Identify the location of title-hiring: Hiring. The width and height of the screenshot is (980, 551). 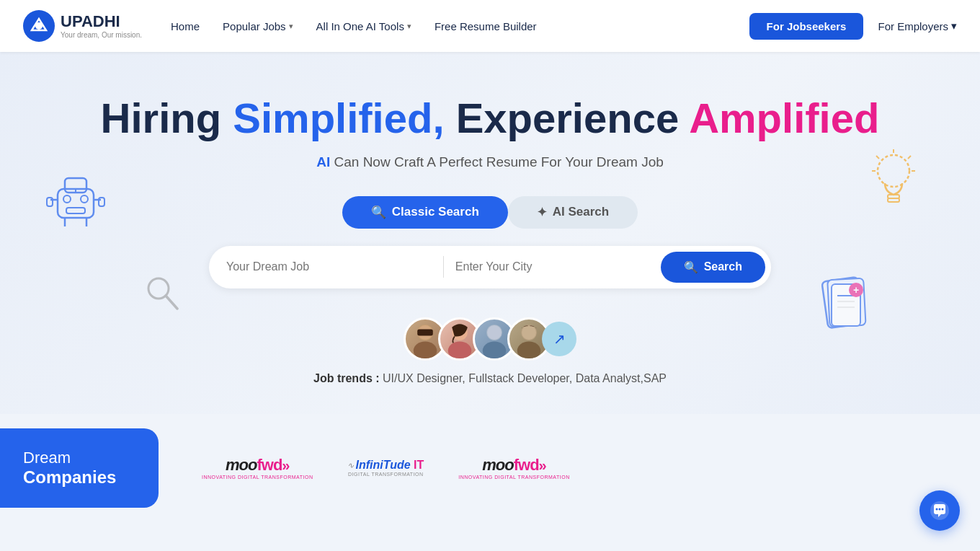
(167, 118).